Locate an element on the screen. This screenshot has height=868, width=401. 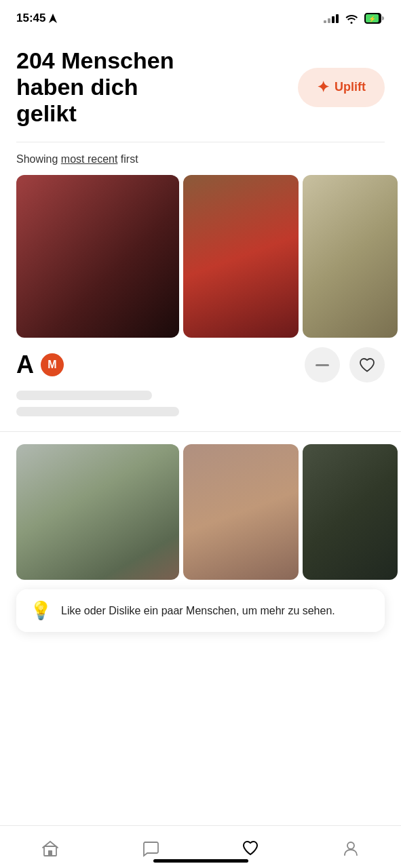
nav-profile is located at coordinates (351, 848).